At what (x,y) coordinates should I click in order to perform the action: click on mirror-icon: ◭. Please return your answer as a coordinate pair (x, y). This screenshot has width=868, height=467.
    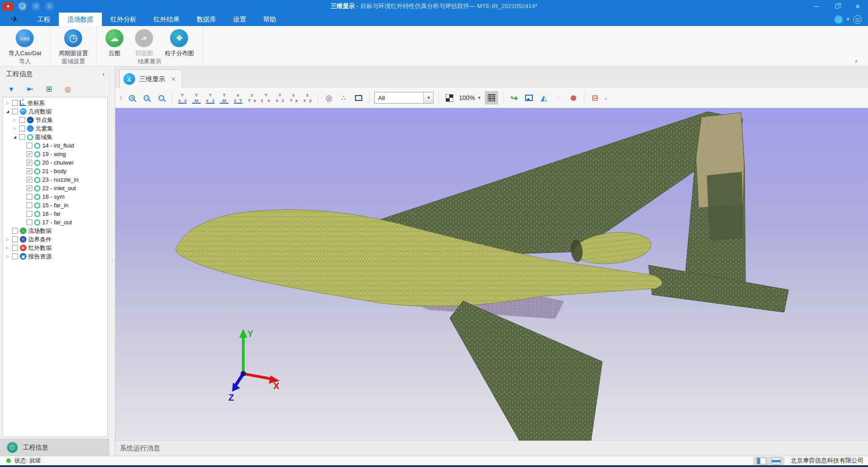
    Looking at the image, I should click on (544, 98).